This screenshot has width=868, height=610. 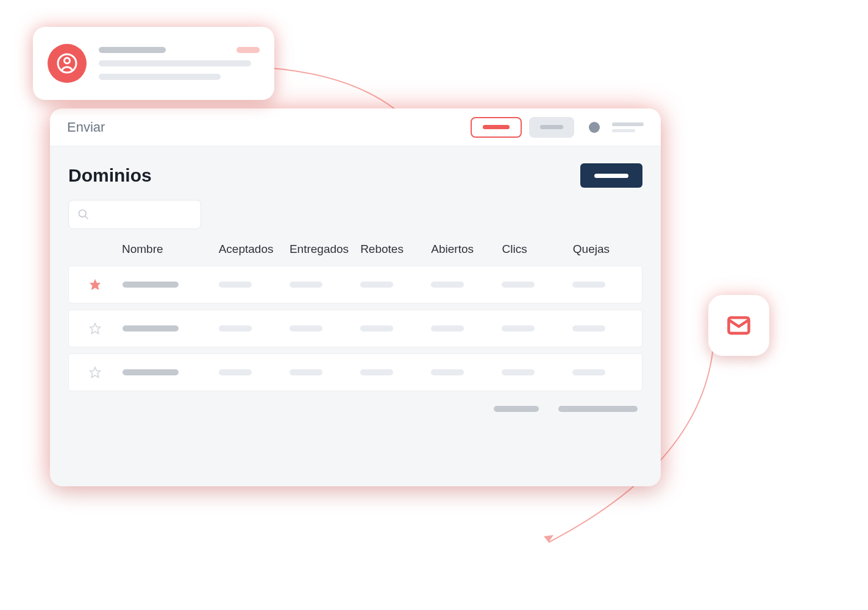 What do you see at coordinates (628, 127) in the screenshot?
I see `user-meta` at bounding box center [628, 127].